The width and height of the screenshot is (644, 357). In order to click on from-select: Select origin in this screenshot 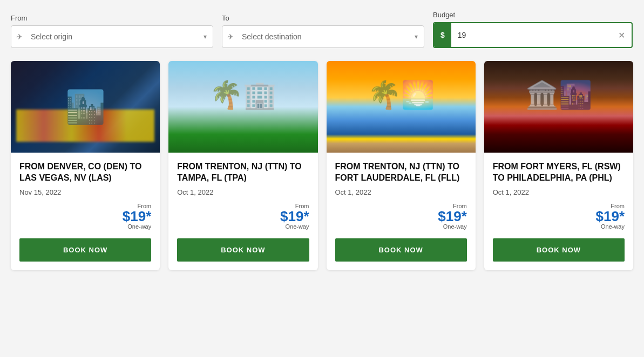, I will do `click(112, 37)`.